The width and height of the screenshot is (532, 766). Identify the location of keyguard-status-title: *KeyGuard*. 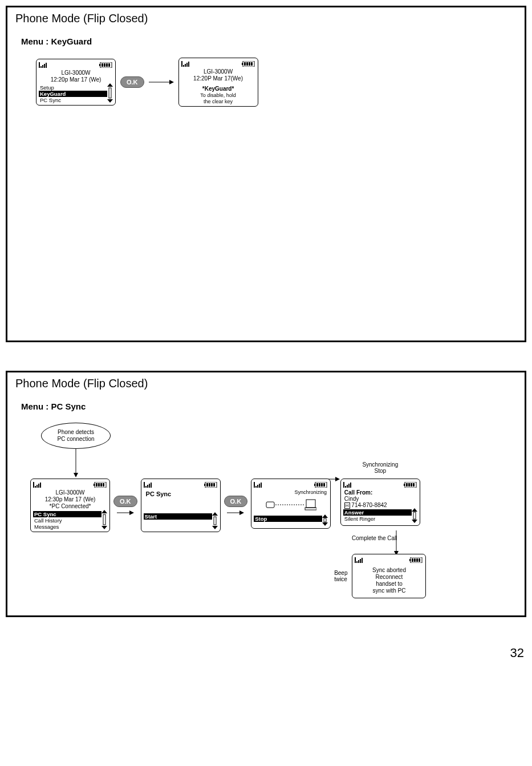
(218, 89).